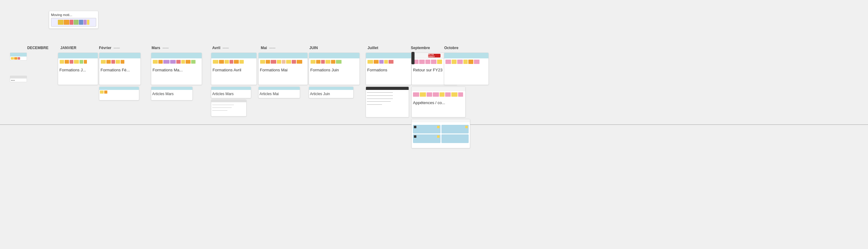 This screenshot has width=868, height=249. Describe the element at coordinates (413, 58) in the screenshot. I see `sept-small-left` at that location.